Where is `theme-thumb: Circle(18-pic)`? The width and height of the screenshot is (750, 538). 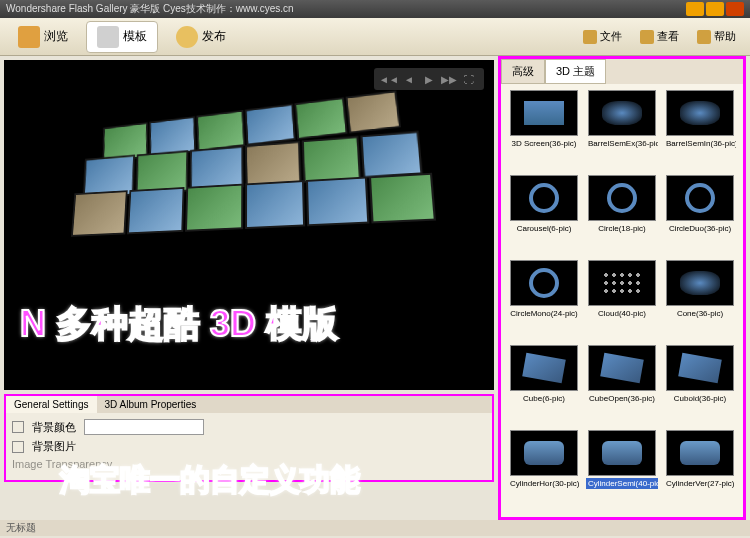 theme-thumb: Circle(18-pic) is located at coordinates (622, 216).